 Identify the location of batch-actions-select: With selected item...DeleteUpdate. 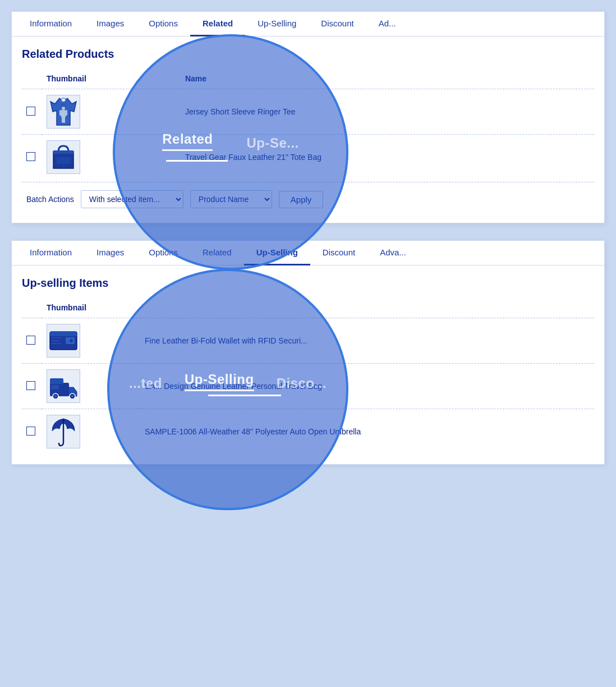
(132, 199).